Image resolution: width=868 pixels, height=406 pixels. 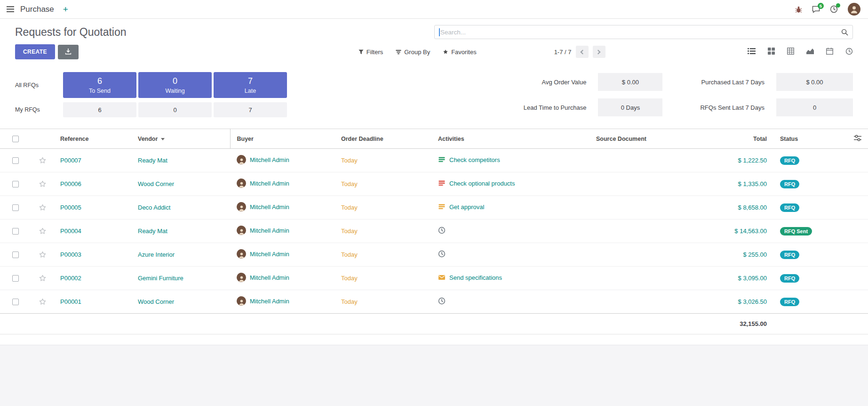 What do you see at coordinates (383, 139) in the screenshot?
I see `header-order-deadline: Order Deadline` at bounding box center [383, 139].